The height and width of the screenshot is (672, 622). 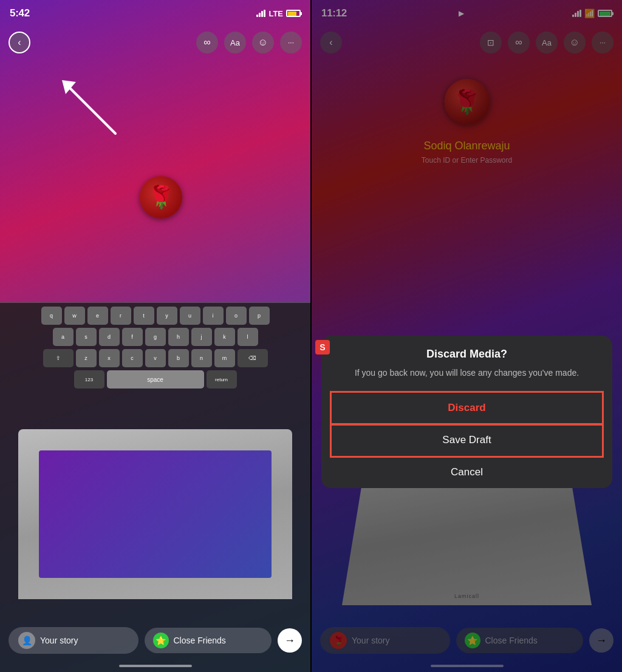 What do you see at coordinates (259, 316) in the screenshot?
I see `key-p: p` at bounding box center [259, 316].